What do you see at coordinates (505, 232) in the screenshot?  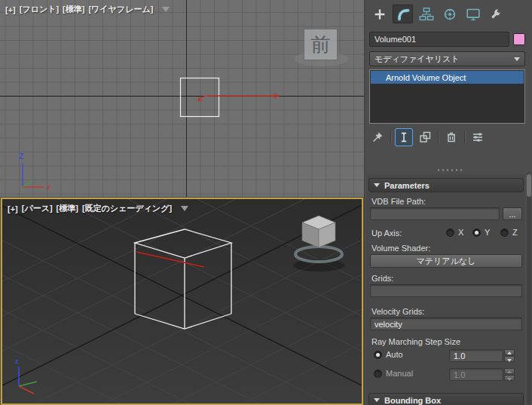 I see `radio-z` at bounding box center [505, 232].